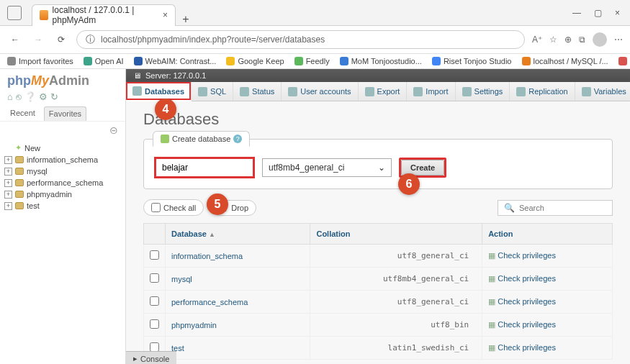 Image resolution: width=630 pixels, height=364 pixels. Describe the element at coordinates (151, 358) in the screenshot. I see `console-bar: ▸ Console` at that location.